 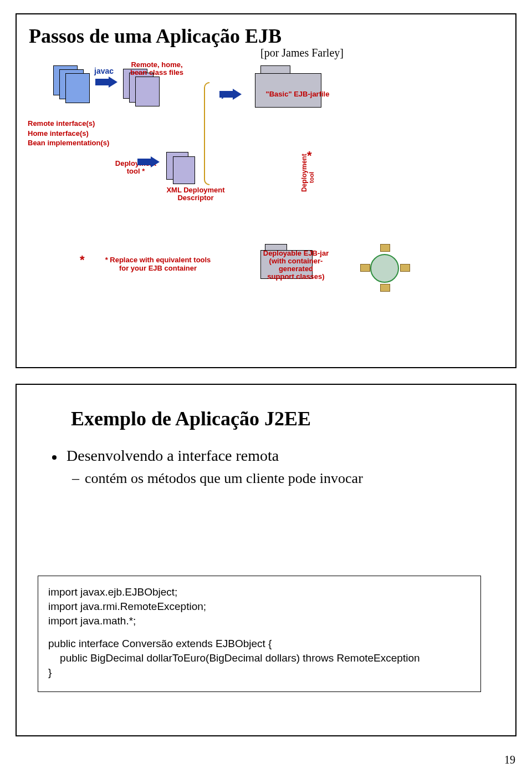 What do you see at coordinates (266, 91) in the screenshot?
I see `diagram-row-1: javac Remote, home, bean class files jar…` at bounding box center [266, 91].